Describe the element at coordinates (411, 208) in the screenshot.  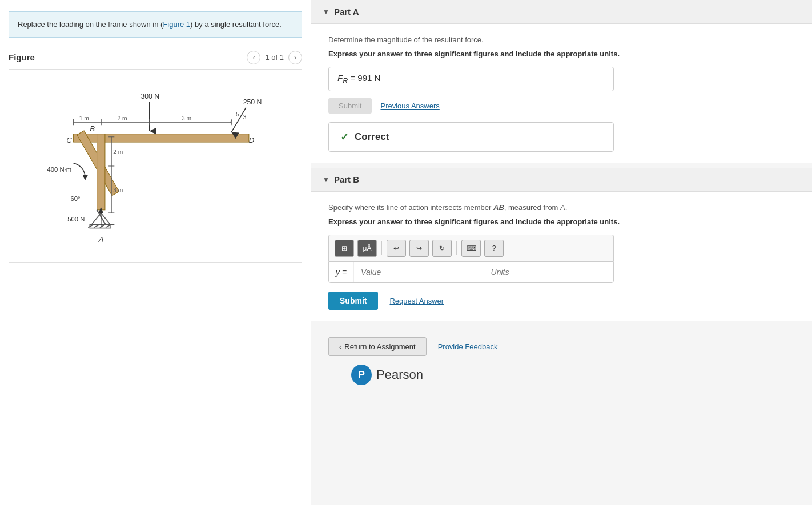
I see `part-b-desc-prefix: Specify where its line of action interse…` at that location.